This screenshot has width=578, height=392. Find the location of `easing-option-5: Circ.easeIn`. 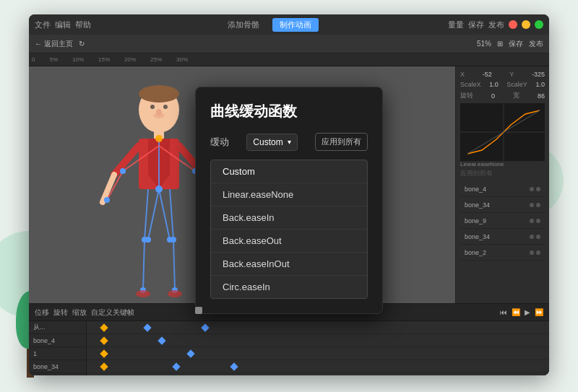

easing-option-5: Circ.easeIn is located at coordinates (289, 287).